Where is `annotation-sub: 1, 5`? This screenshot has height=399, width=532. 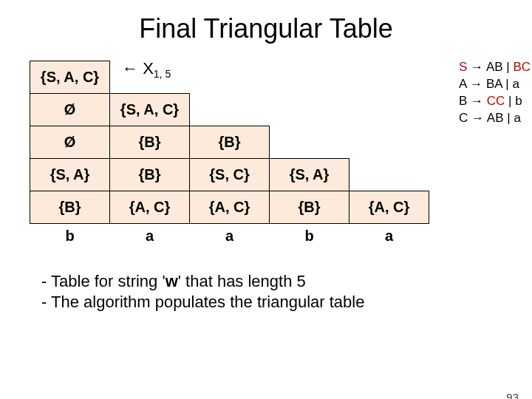
annotation-sub: 1, 5 is located at coordinates (163, 74).